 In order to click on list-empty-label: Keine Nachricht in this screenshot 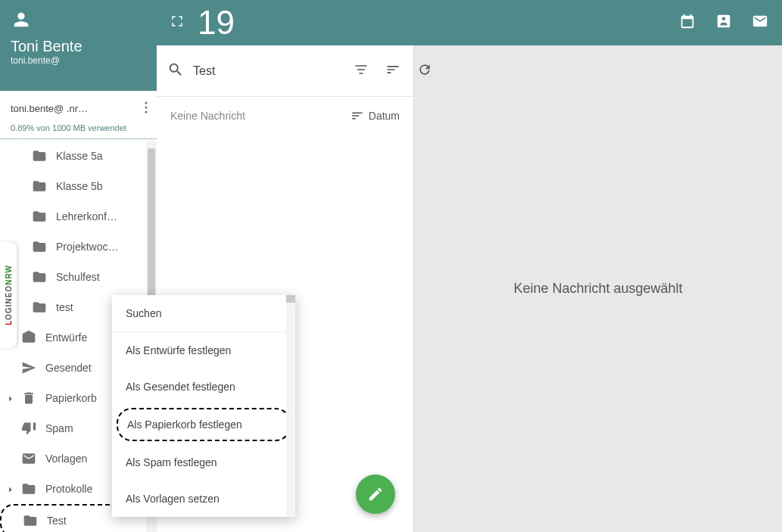, I will do `click(207, 116)`.